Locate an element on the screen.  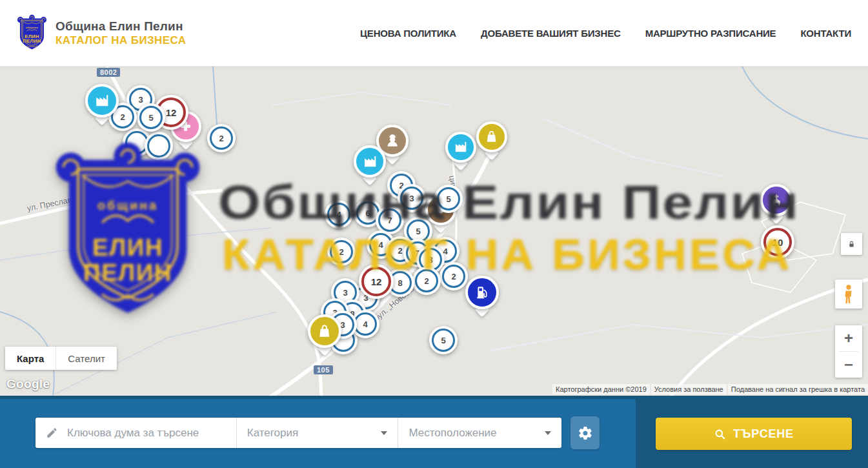
zoom-in-button: + is located at coordinates (849, 338).